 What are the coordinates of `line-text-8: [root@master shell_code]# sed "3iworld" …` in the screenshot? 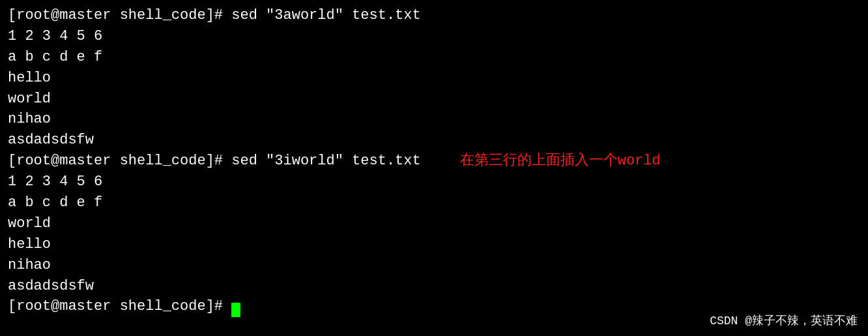 It's located at (214, 161).